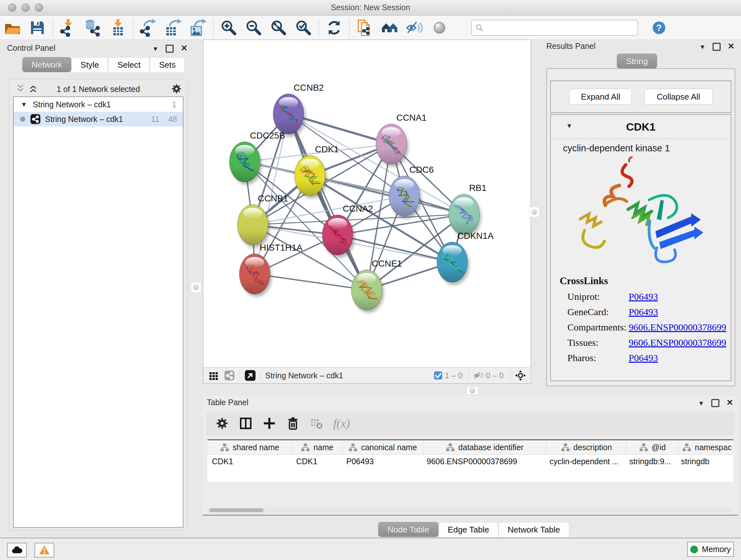 Image resolution: width=741 pixels, height=560 pixels. Describe the element at coordinates (254, 27) in the screenshot. I see `zoom-out-button` at that location.